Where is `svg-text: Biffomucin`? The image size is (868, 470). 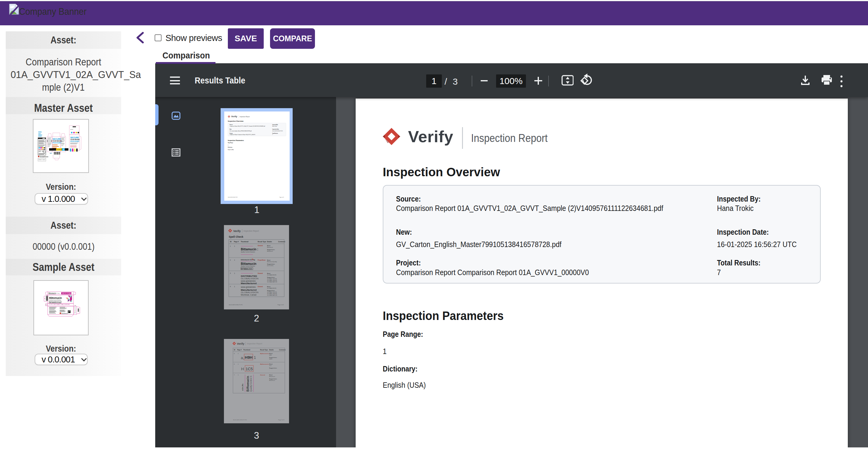 svg-text: Biffomucin is located at coordinates (248, 384).